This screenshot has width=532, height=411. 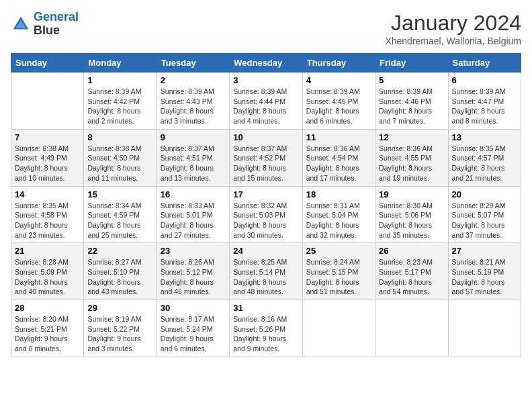 I want to click on day-number: 7, so click(x=47, y=137).